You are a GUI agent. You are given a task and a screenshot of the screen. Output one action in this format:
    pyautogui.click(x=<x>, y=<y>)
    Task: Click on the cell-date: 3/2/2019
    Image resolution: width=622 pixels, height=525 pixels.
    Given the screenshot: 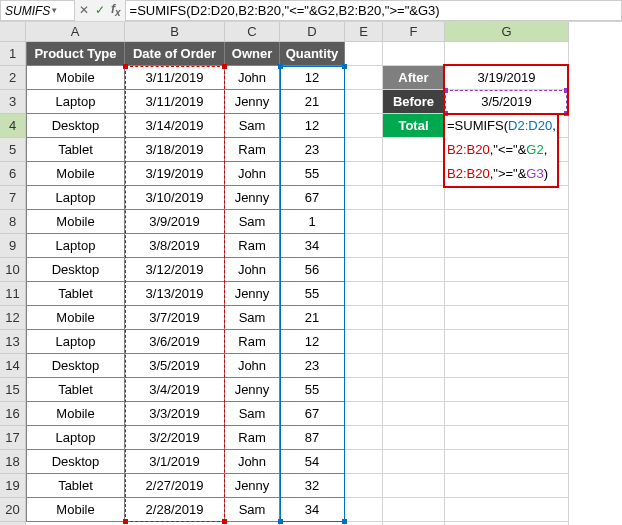 What is the action you would take?
    pyautogui.click(x=175, y=438)
    